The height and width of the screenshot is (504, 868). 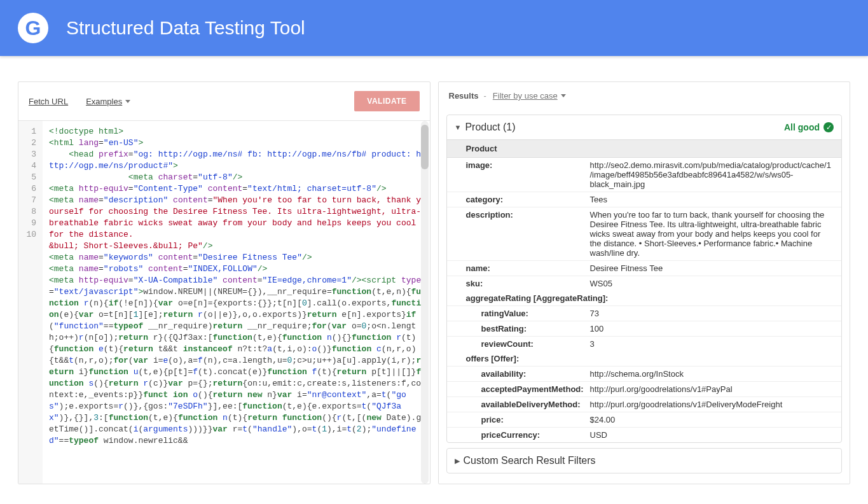 I want to click on fetch-url-link: Fetch URL, so click(x=48, y=102).